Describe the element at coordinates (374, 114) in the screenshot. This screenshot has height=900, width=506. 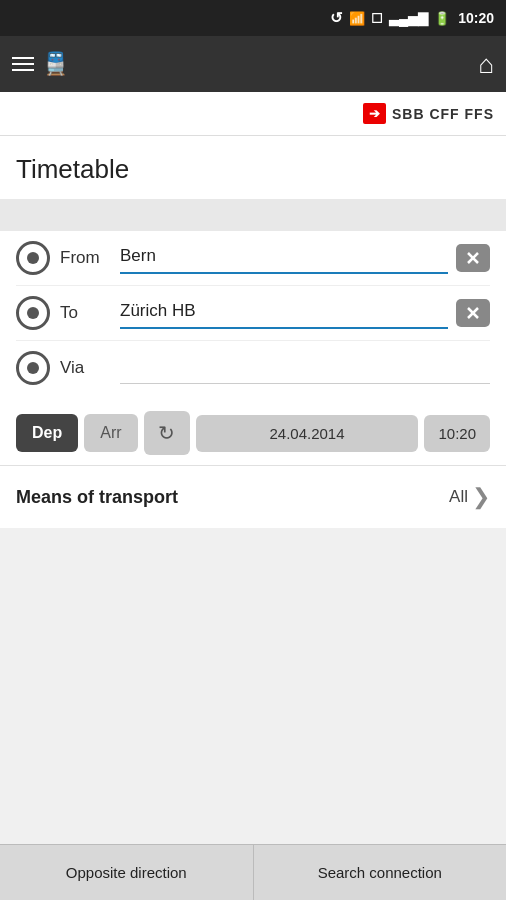
I see `sbb-arrow-icon: ➔` at that location.